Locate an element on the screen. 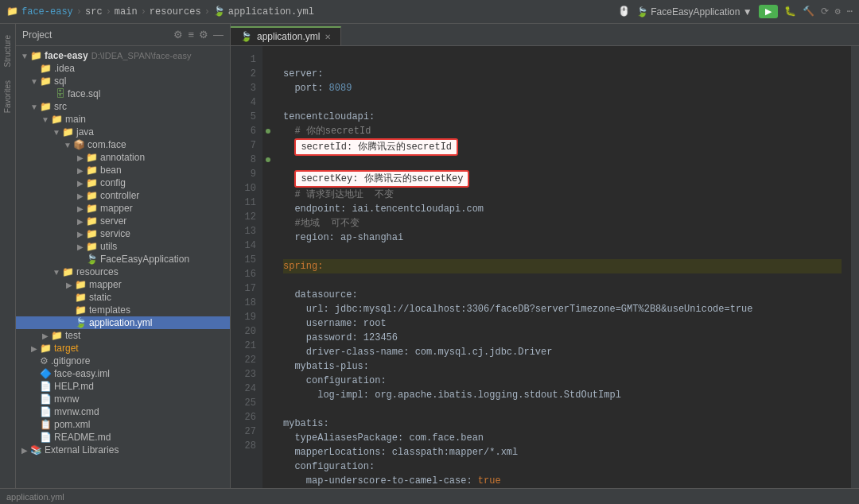 Image resolution: width=859 pixels, height=504 pixels. tree-item-readme-md: 📄 README.md is located at coordinates (122, 437).